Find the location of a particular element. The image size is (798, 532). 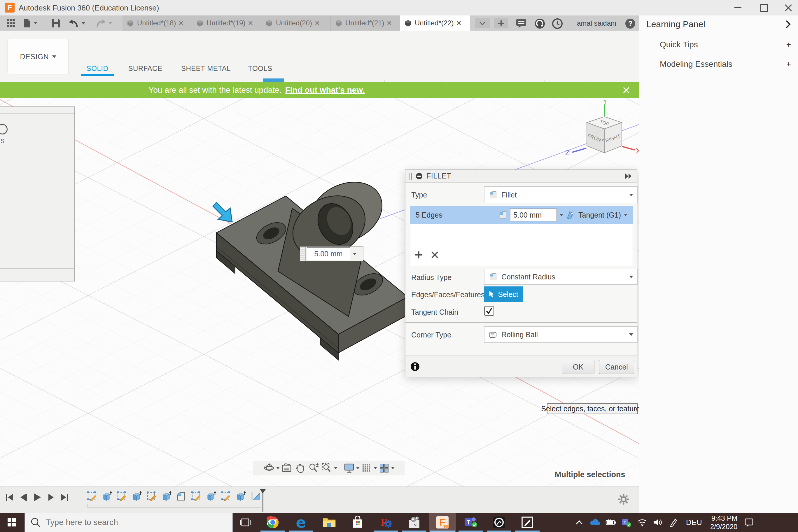

taskbar-edge-icon: e is located at coordinates (301, 522).